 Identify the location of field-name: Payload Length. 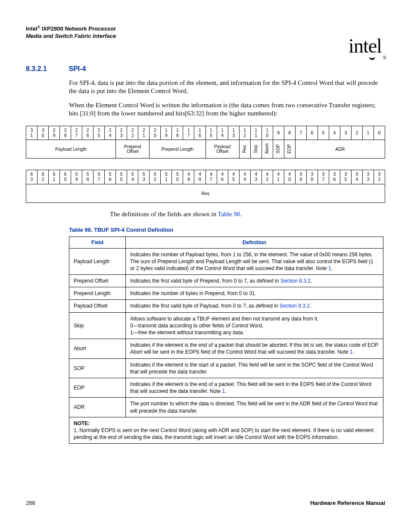
(97, 261).